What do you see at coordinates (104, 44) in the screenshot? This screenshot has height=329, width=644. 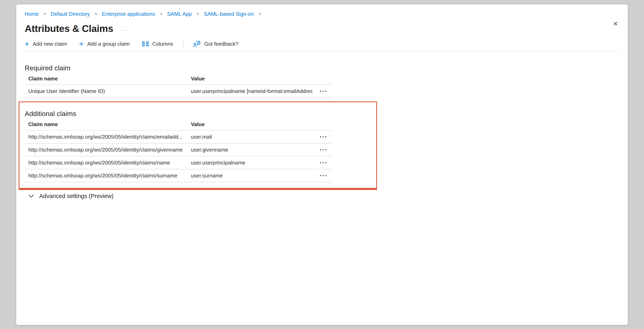 I see `add-group-claim-button: + Add a group claim` at bounding box center [104, 44].